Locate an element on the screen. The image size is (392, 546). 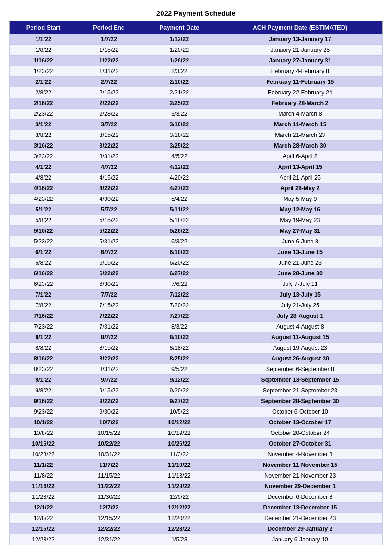
payment-date-cell: 11/18/22 is located at coordinates (179, 476).